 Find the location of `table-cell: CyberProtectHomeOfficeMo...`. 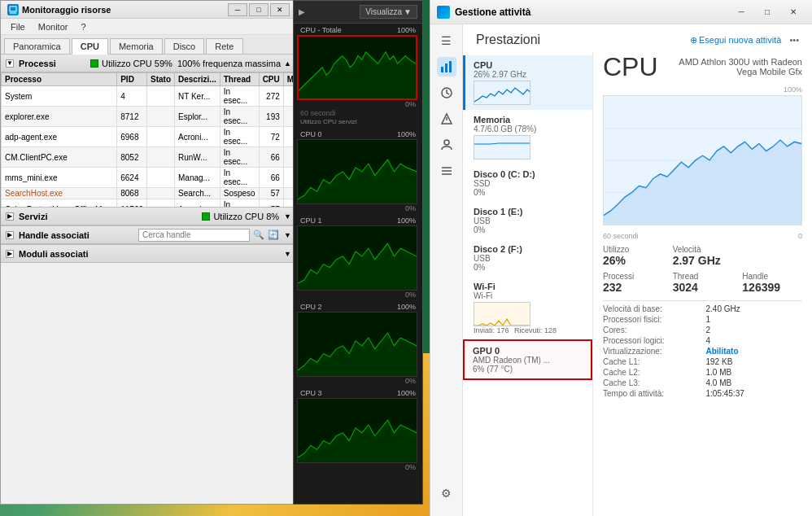

table-cell: CyberProtectHomeOfficeMo... is located at coordinates (59, 203).